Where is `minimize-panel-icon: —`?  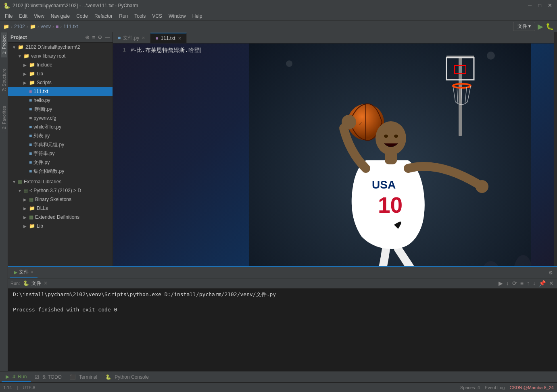
minimize-panel-icon: — is located at coordinates (107, 37).